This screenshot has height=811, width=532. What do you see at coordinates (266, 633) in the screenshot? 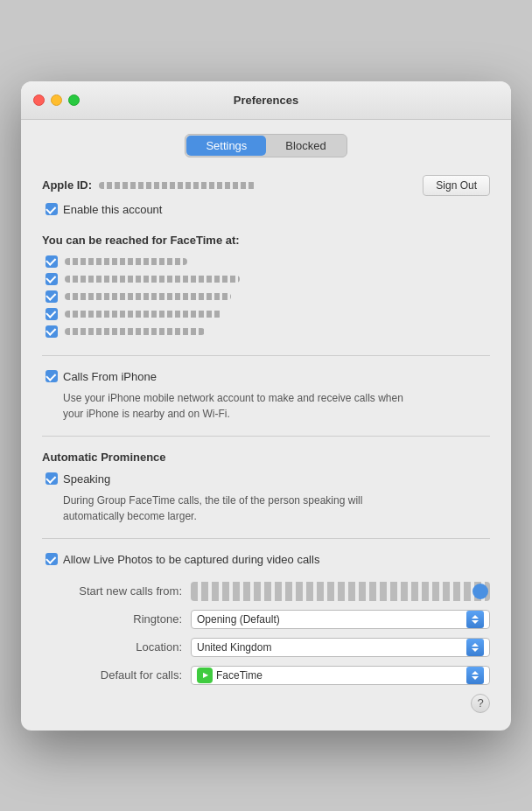
I see `form-rows: Start new calls from: Ringtone: Opening …` at bounding box center [266, 633].